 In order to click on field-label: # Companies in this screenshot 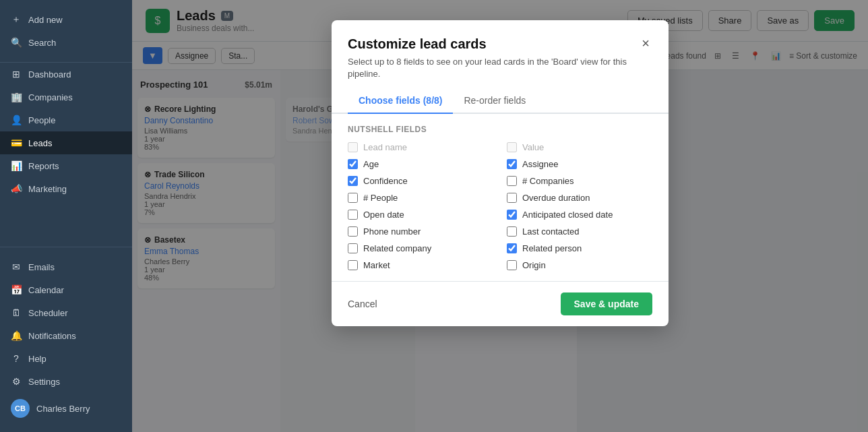, I will do `click(549, 181)`.